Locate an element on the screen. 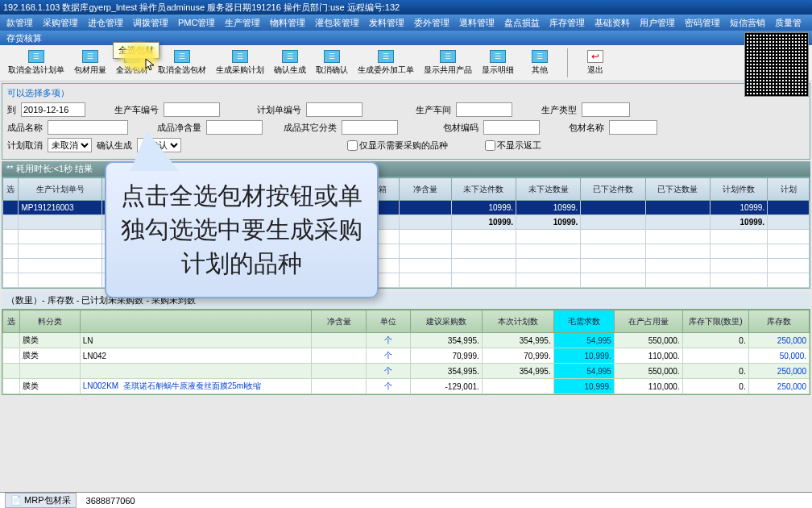 The image size is (812, 508). exit-button: 退出 is located at coordinates (595, 63).